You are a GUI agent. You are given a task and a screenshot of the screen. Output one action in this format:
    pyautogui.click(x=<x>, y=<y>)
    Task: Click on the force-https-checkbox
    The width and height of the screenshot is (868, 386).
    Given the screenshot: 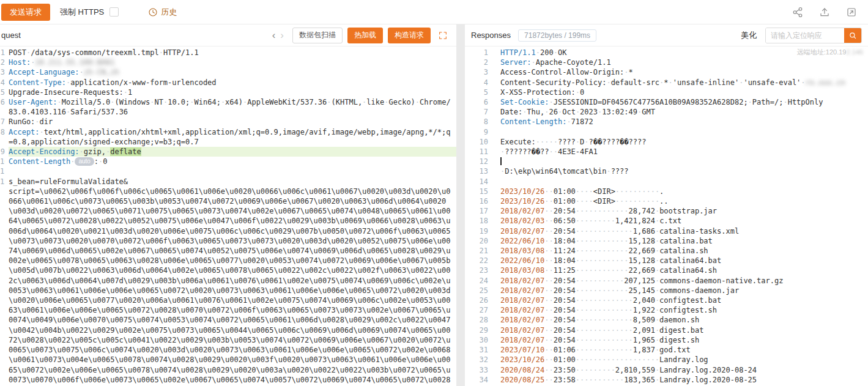 What is the action you would take?
    pyautogui.click(x=114, y=12)
    